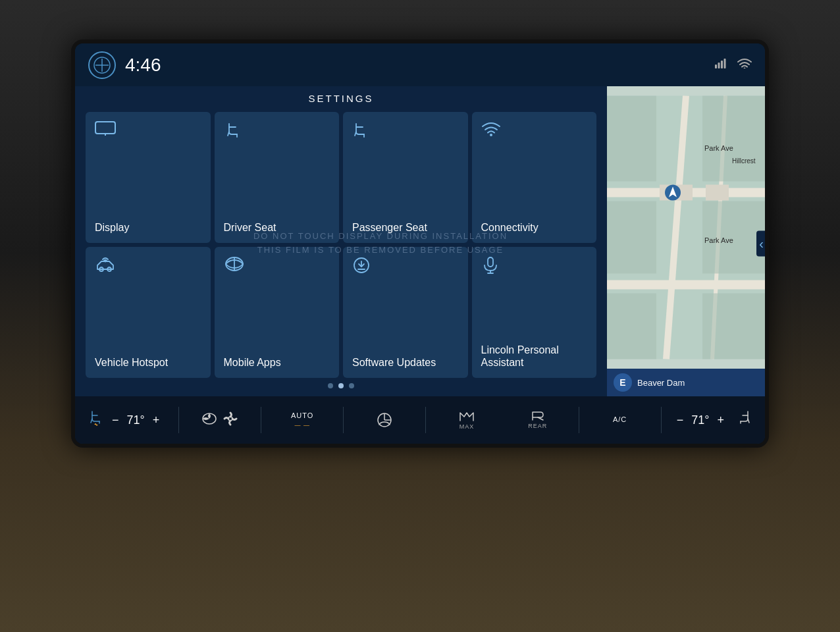  Describe the element at coordinates (744, 161) in the screenshot. I see `map-street-hillcrest: Hillcrest` at that location.